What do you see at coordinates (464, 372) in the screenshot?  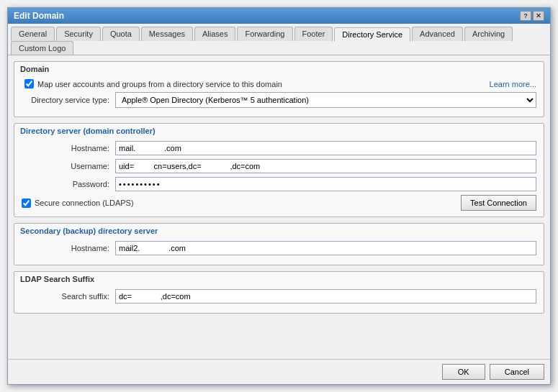 I see `ok-button: OK` at bounding box center [464, 372].